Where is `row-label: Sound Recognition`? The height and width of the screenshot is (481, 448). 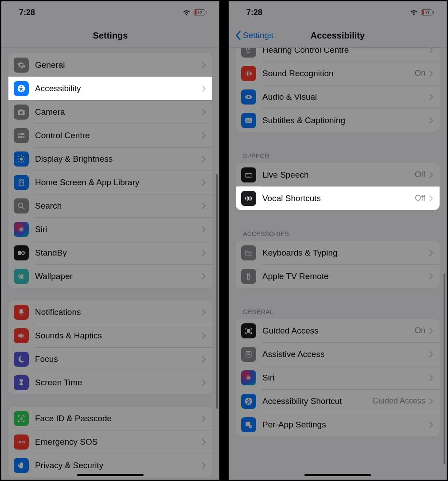 row-label: Sound Recognition is located at coordinates (339, 74).